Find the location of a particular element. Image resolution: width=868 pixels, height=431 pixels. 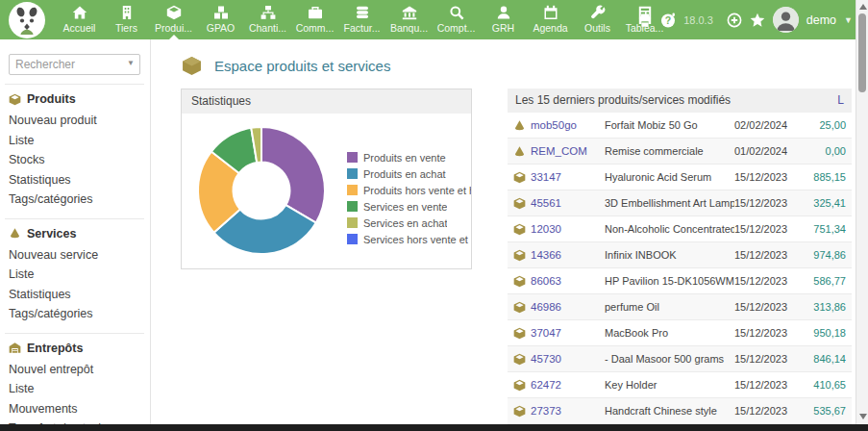

menu-item-produi: Produi... is located at coordinates (173, 19).